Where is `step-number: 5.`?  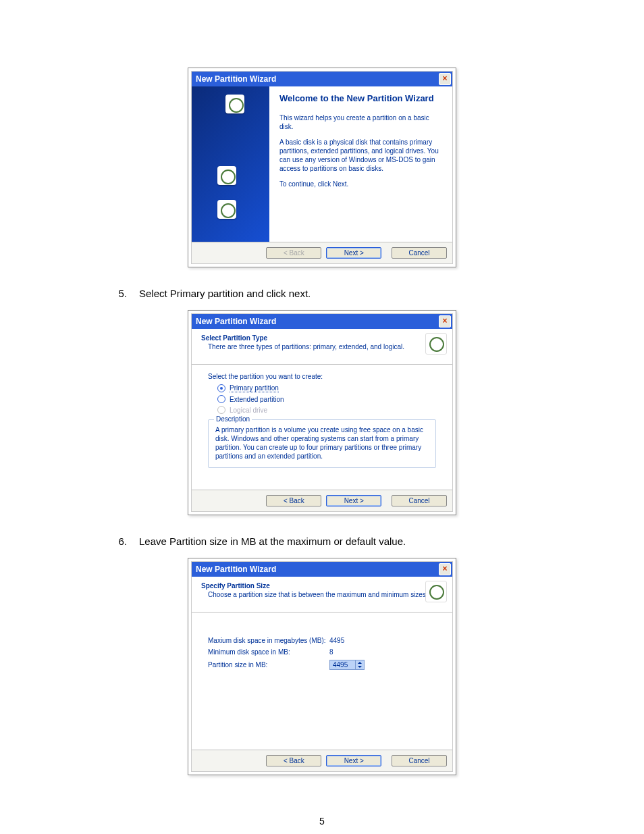 step-number: 5. is located at coordinates (121, 293).